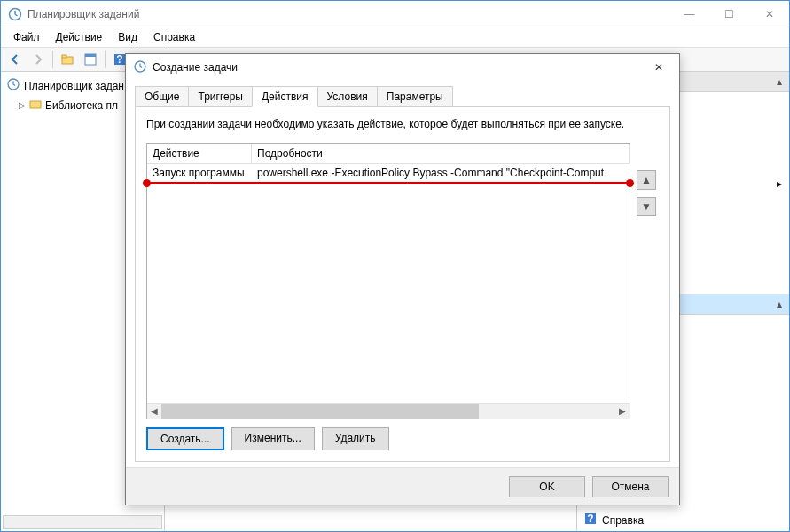 The height and width of the screenshot is (532, 790). Describe the element at coordinates (403, 67) in the screenshot. I see `dialog-titlebar: Создание задачи ✕` at that location.